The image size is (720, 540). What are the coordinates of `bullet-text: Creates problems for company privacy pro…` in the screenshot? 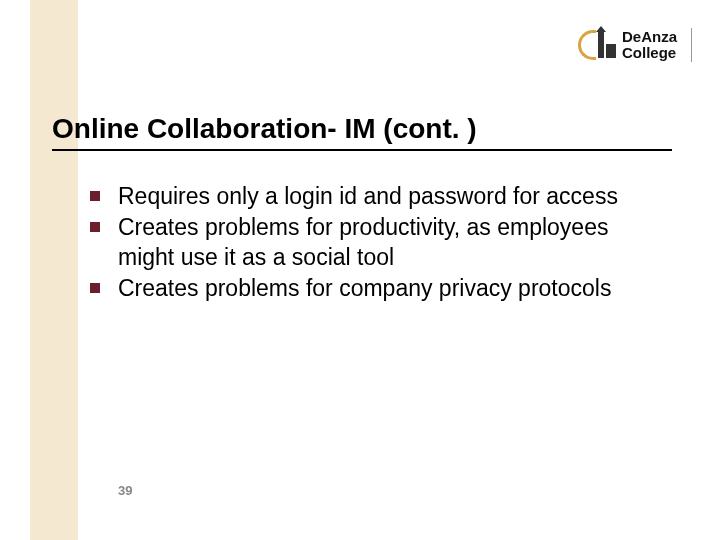 It's located at (364, 288).